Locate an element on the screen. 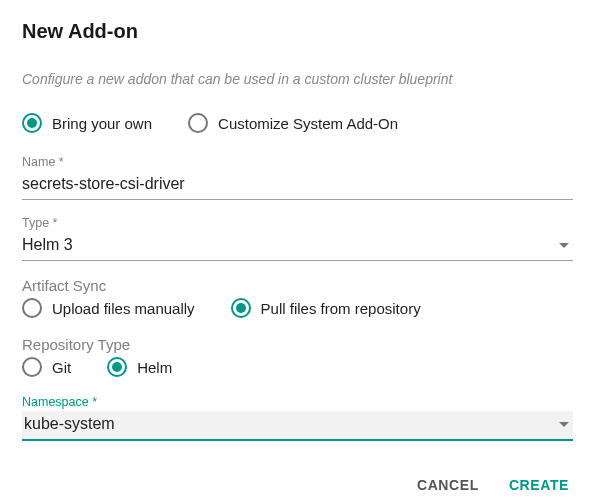  create-button: CREATE is located at coordinates (539, 485).